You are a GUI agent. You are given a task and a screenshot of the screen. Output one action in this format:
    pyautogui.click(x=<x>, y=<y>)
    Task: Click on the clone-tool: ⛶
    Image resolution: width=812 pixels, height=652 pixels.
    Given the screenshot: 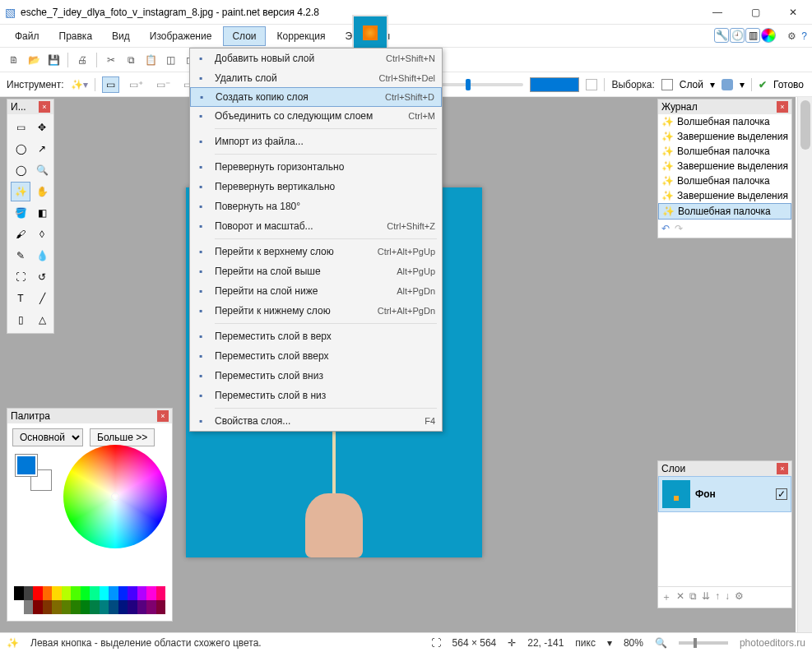 What is the action you would take?
    pyautogui.click(x=21, y=277)
    